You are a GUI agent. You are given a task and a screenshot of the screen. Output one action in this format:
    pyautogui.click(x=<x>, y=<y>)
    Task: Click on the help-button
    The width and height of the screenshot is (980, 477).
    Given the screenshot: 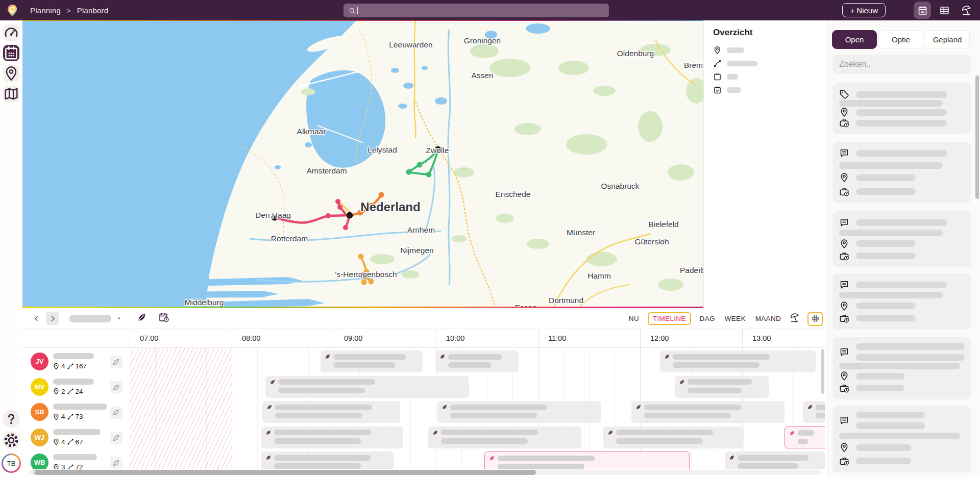 What is the action you would take?
    pyautogui.click(x=11, y=419)
    